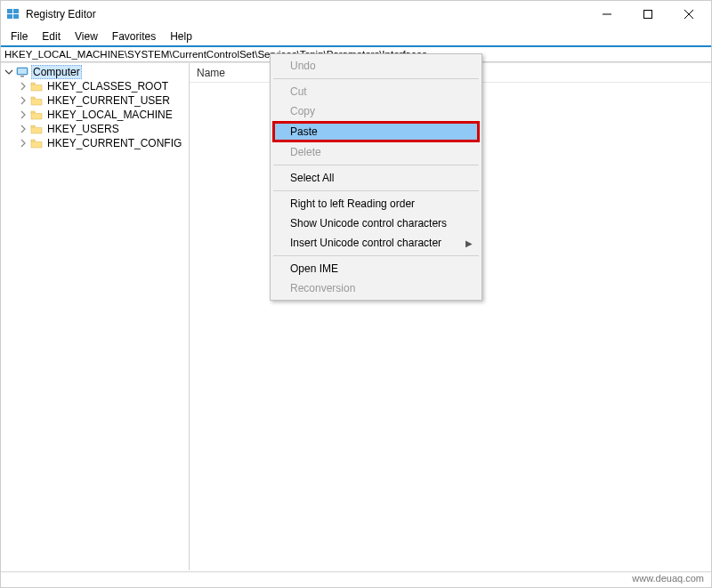  Describe the element at coordinates (86, 36) in the screenshot. I see `menu-view: View` at that location.